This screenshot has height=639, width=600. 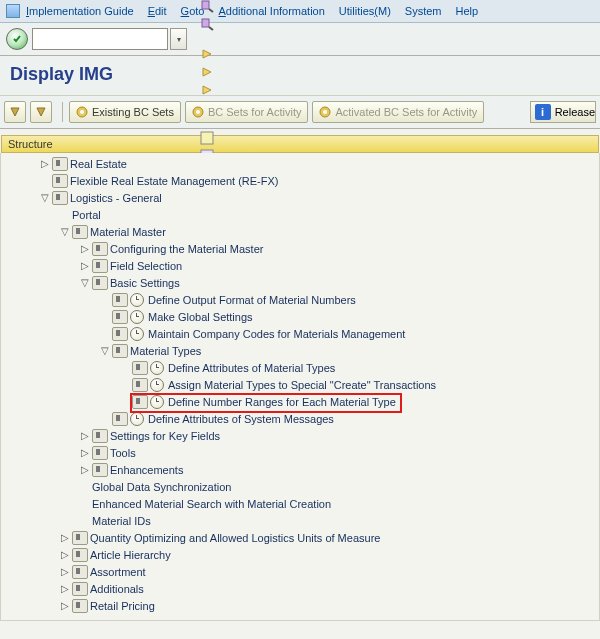 What do you see at coordinates (424, 11) in the screenshot?
I see `menu-system: System` at bounding box center [424, 11].